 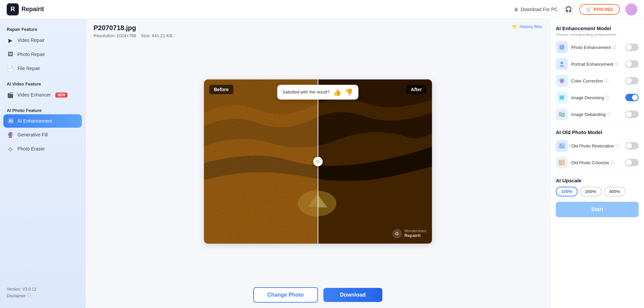 I want to click on photo-enhancement-toggle, so click(x=632, y=47).